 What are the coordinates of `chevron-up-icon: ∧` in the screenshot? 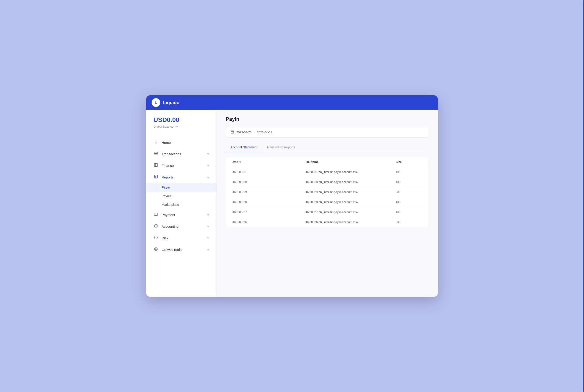 It's located at (208, 177).